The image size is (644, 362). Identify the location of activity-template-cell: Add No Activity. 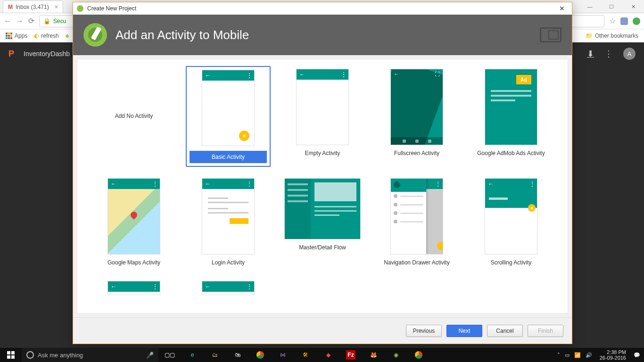
(134, 116).